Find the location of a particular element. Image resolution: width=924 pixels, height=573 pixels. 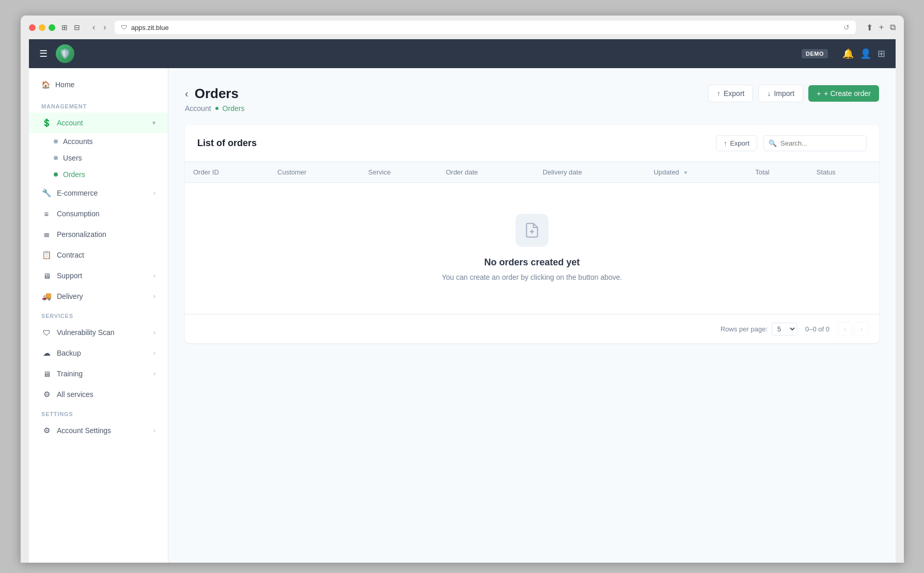

list-export-icon: ↑ is located at coordinates (725, 144).